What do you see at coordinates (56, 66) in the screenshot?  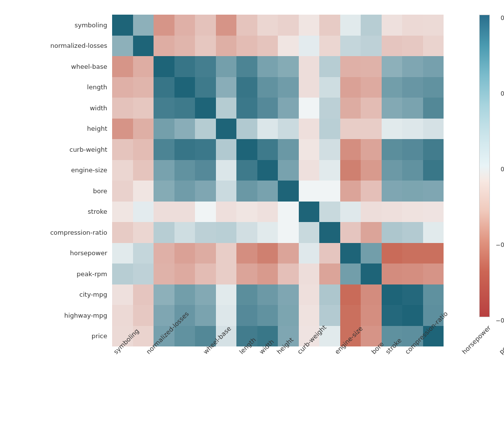 I see `y-label-wheel-base: wheel-base` at bounding box center [56, 66].